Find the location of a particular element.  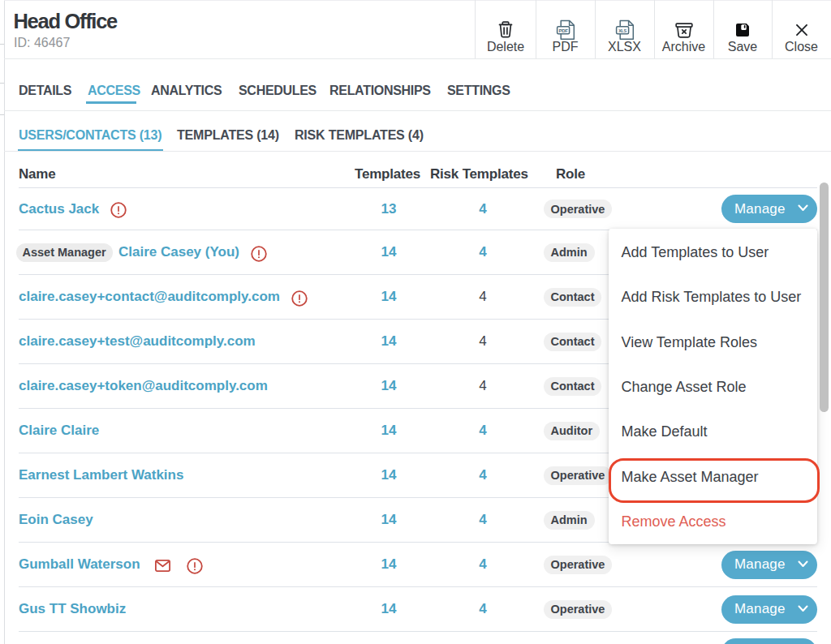

svg-text: XLS is located at coordinates (622, 30).